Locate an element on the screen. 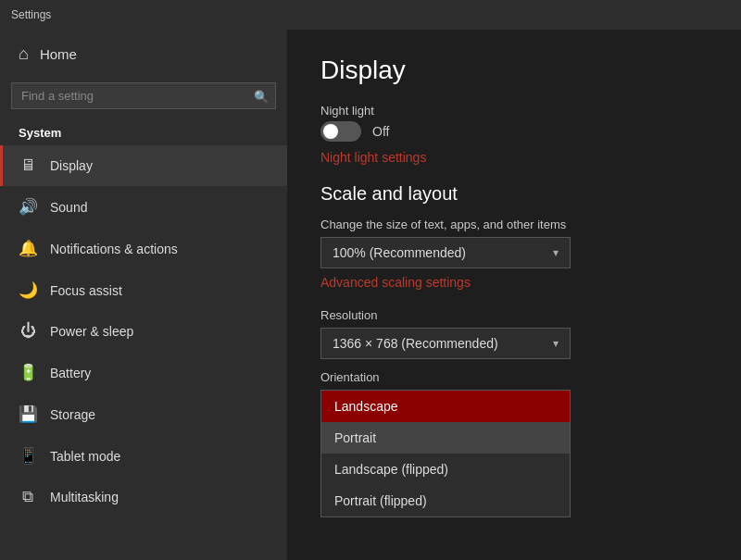 Image resolution: width=741 pixels, height=560 pixels. orientation-dropdown-open: LandscapePortraitLandscape (flipped)Port… is located at coordinates (446, 454).